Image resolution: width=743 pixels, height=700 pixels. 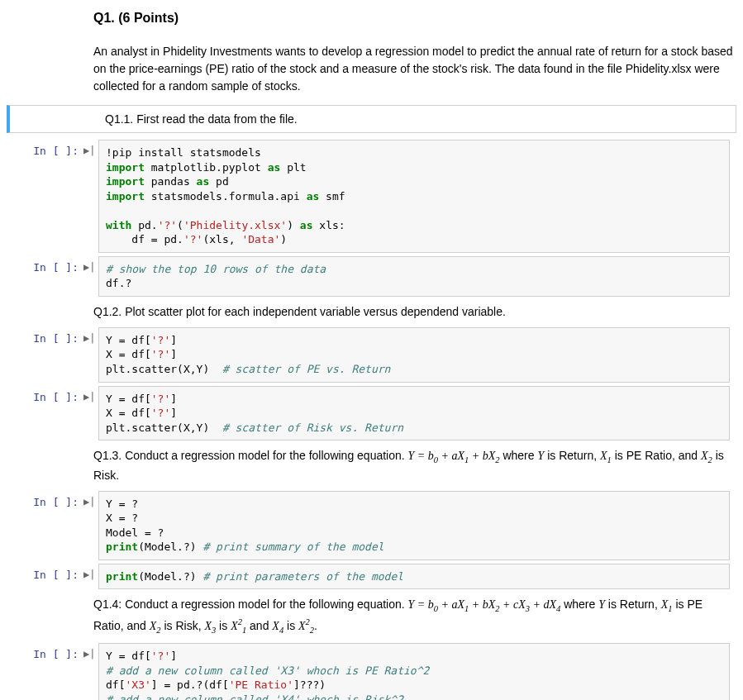 I want to click on t: Y = ?, so click(x=122, y=504).